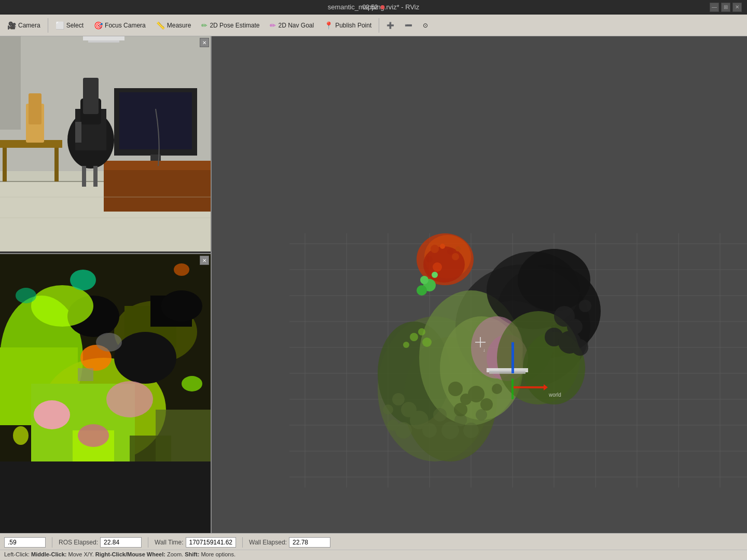 The image size is (747, 560). What do you see at coordinates (726, 7) in the screenshot?
I see `window-controls: — ⊞ ✕` at bounding box center [726, 7].